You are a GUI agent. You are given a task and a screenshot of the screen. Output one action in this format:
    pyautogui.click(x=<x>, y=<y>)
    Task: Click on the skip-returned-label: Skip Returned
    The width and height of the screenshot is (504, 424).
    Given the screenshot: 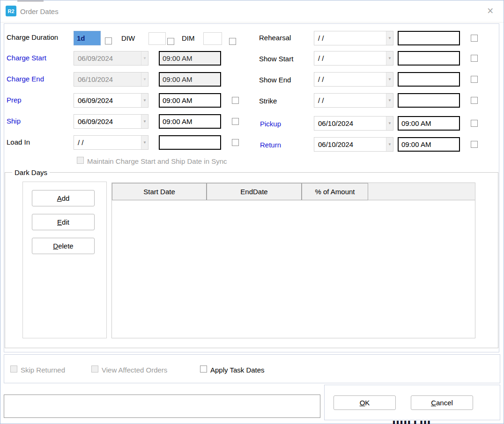 What is the action you would take?
    pyautogui.click(x=43, y=370)
    